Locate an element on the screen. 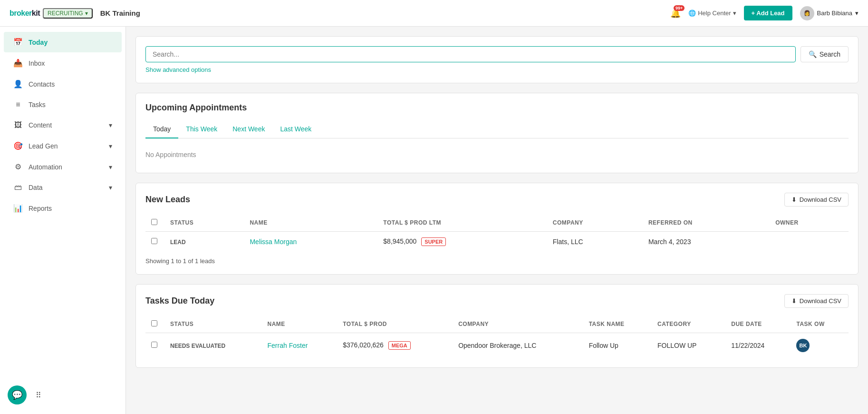  sidebar-item-leadgen: 🎯 Lead Gen ▾ is located at coordinates (63, 146).